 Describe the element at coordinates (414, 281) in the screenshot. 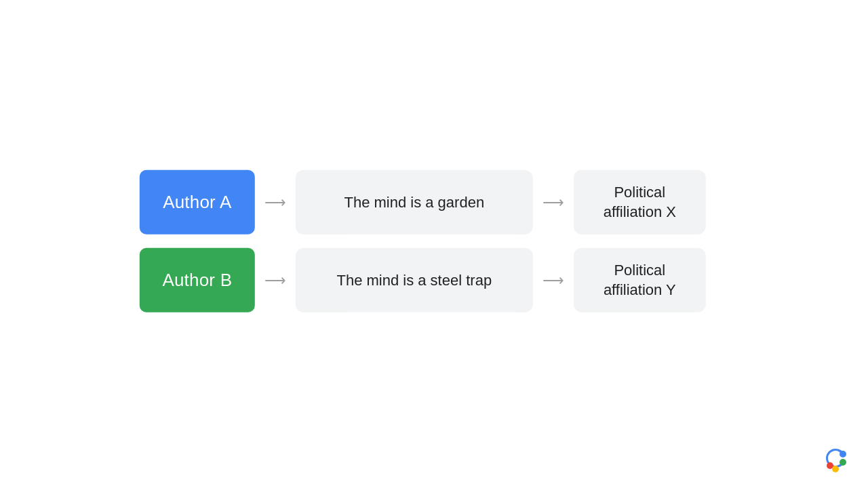

I see `quote-2-box: The mind is a steel trap` at that location.